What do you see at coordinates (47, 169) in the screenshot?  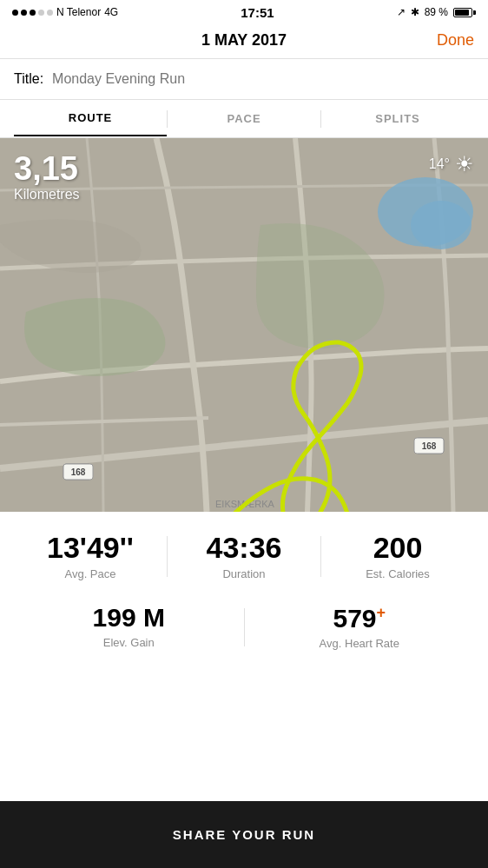 I see `map-distance-value: 3,15` at bounding box center [47, 169].